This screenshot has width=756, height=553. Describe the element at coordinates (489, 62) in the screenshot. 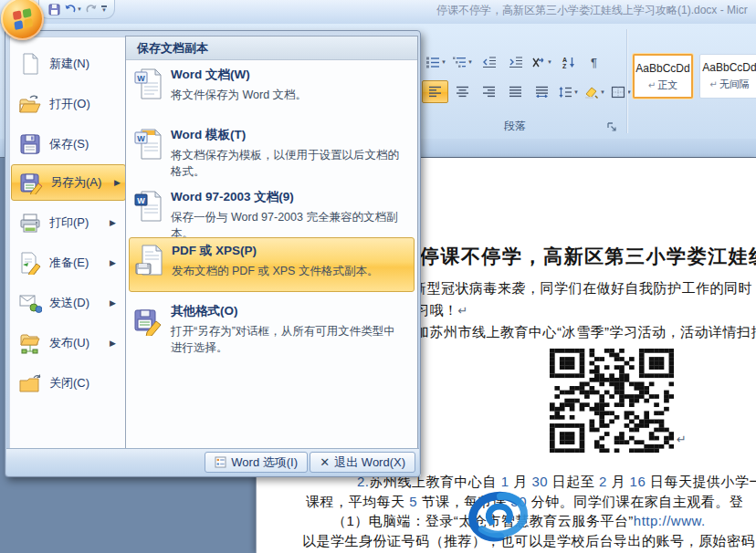

I see `decrease-indent-icon` at that location.